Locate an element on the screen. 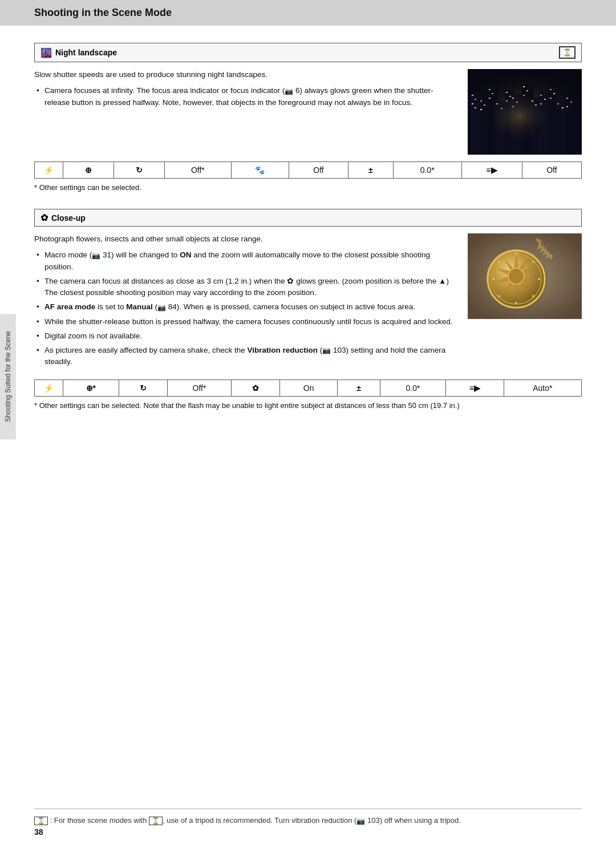 Image resolution: width=616 pixels, height=848 pixels. bottom-footnote-text: ⌛ : For those scene modes with ⌛, use of… is located at coordinates (308, 821).